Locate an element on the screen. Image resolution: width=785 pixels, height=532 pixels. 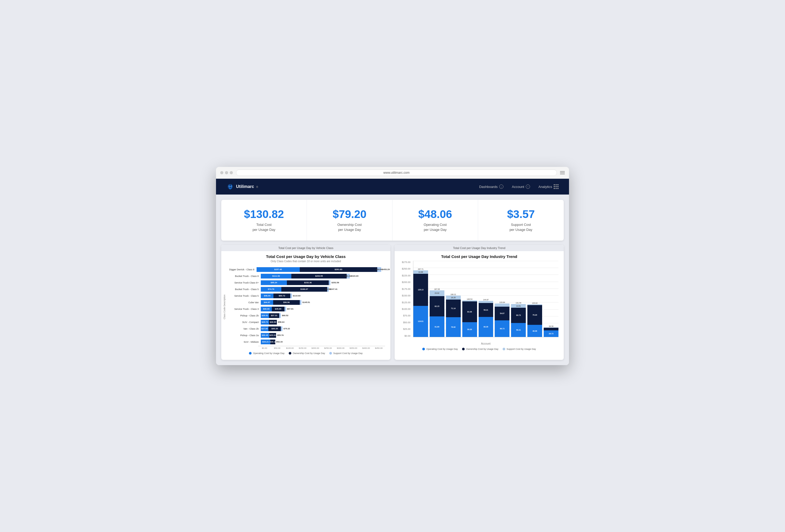
trend-chart-area: $275.00$250.00$225.00$200.00$175.00$150.… is located at coordinates (479, 303).